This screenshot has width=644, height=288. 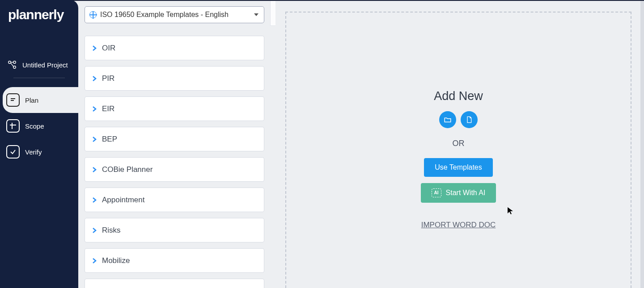 I want to click on sidebar-nav: Plan Scope Verify, so click(x=39, y=126).